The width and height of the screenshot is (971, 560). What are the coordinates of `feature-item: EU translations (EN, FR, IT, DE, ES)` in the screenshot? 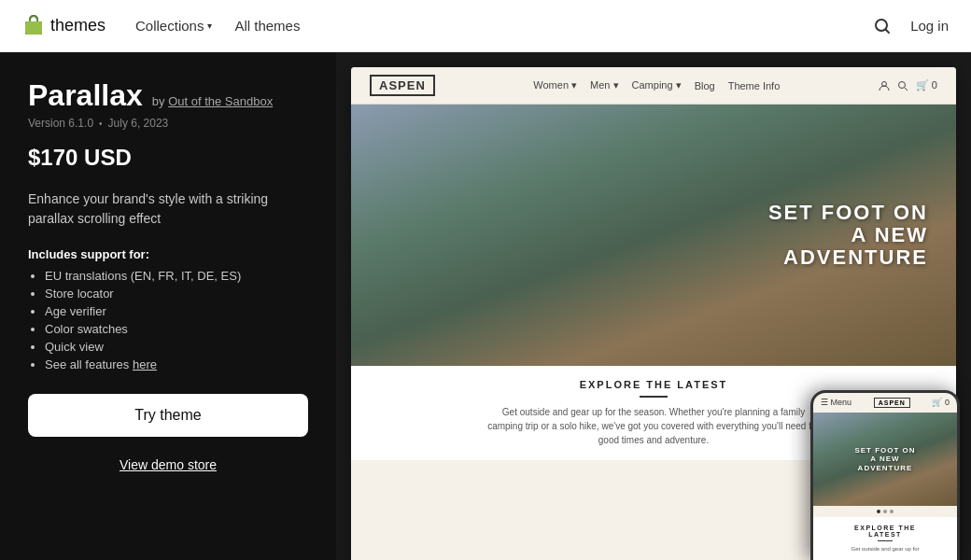 It's located at (176, 276).